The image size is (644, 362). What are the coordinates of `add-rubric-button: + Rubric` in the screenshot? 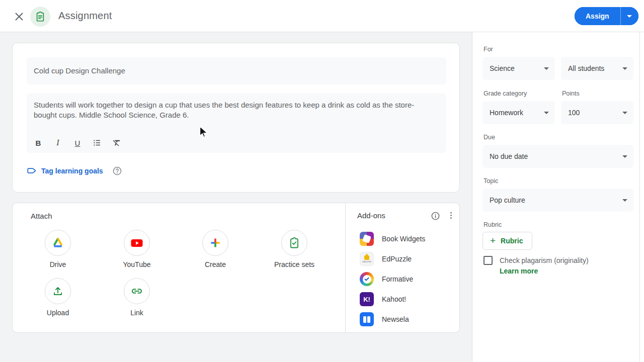 It's located at (507, 241).